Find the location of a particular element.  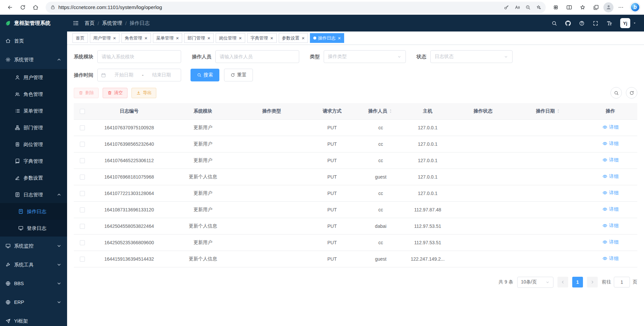

prev-page-button is located at coordinates (563, 282).